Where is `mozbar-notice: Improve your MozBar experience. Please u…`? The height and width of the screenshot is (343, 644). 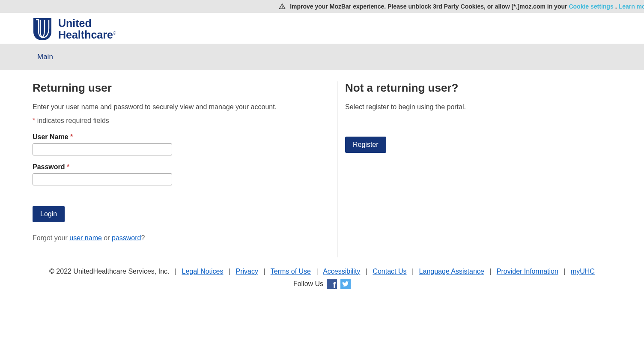
mozbar-notice: Improve your MozBar experience. Please u… is located at coordinates (322, 6).